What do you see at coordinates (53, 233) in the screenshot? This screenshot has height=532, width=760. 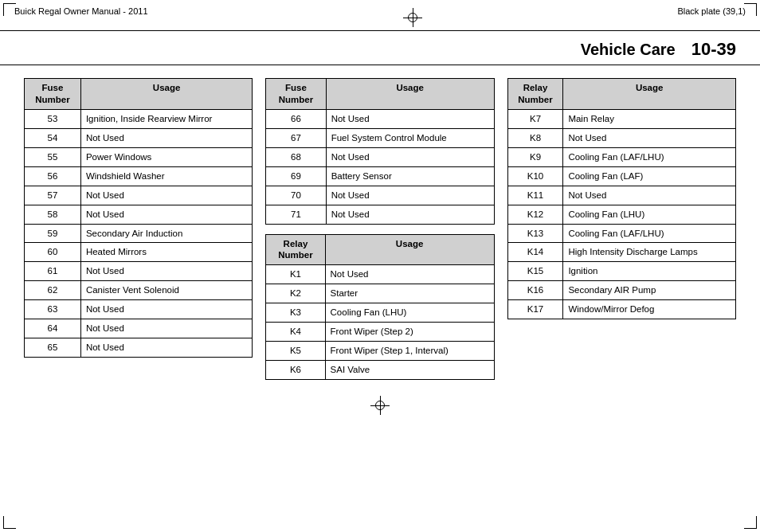 I see `row-number: 59` at bounding box center [53, 233].